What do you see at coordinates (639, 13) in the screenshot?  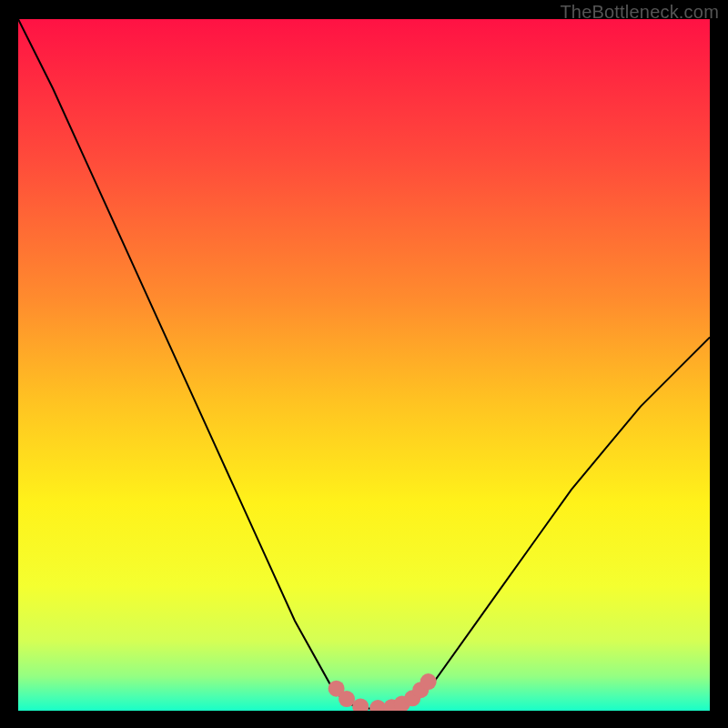 I see `watermark-text: TheBottleneck.com` at bounding box center [639, 13].